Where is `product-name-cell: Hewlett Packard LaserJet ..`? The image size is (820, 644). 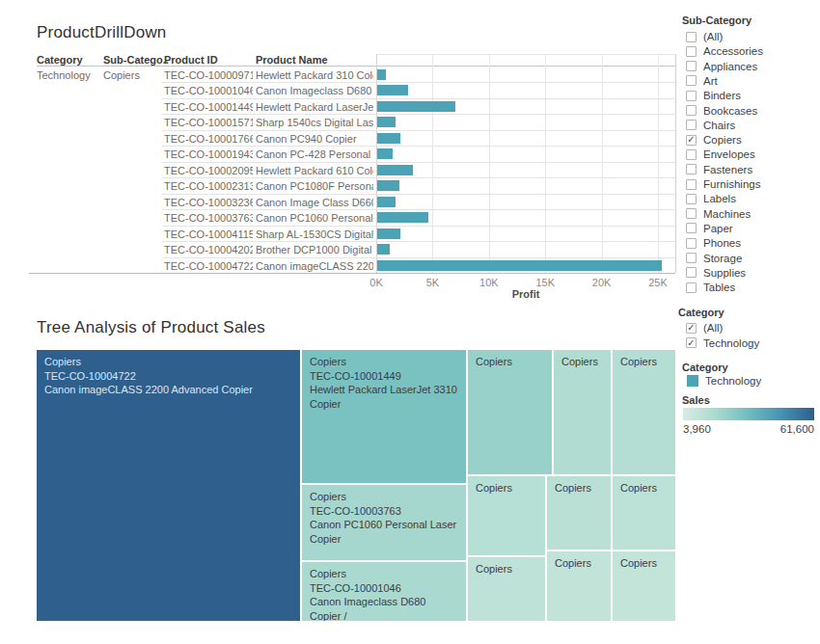
product-name-cell: Hewlett Packard LaserJet .. is located at coordinates (314, 107).